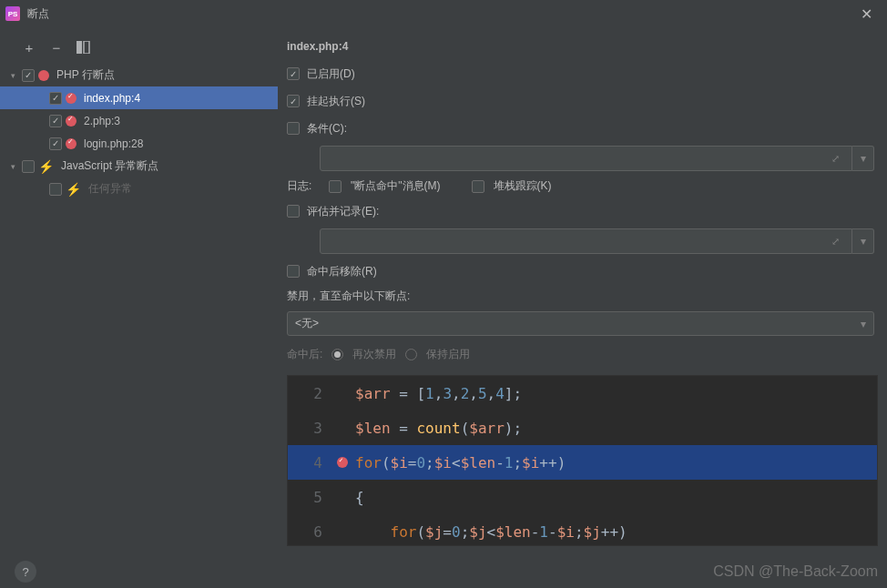 This screenshot has height=588, width=887. I want to click on details-title: index.php:4, so click(583, 46).